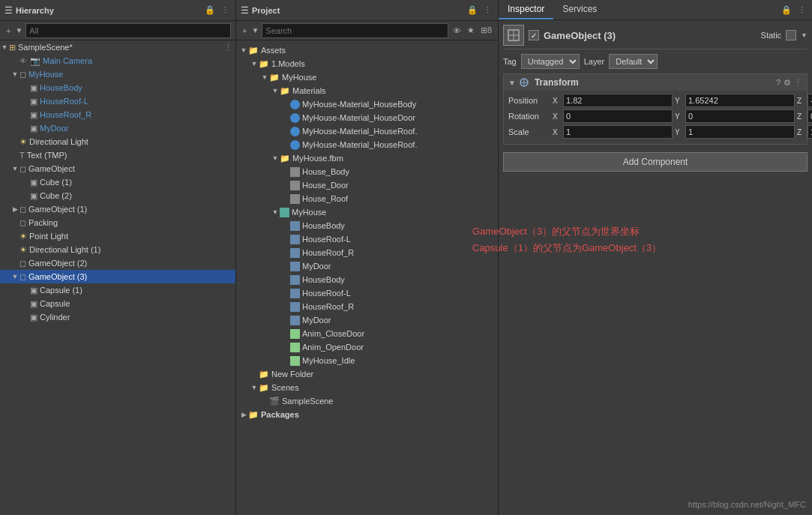 This screenshot has height=515, width=812. Describe the element at coordinates (633, 61) in the screenshot. I see `layer-dropdown: Default` at that location.